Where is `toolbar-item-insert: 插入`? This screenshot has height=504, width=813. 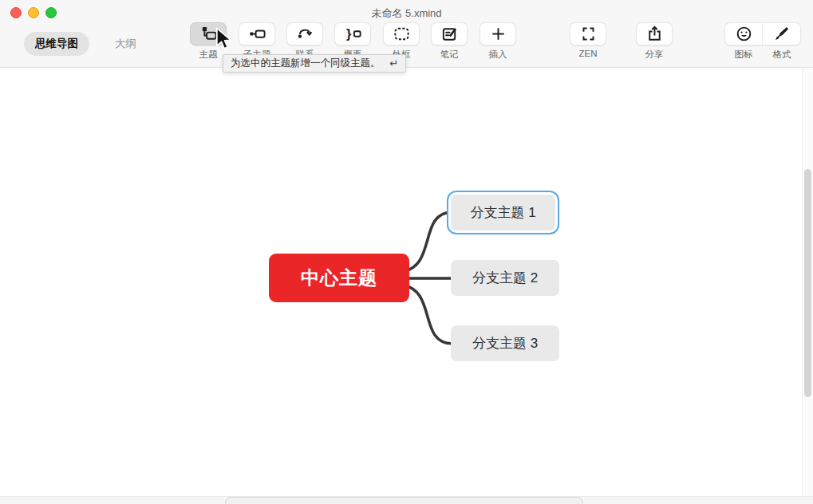 toolbar-item-insert: 插入 is located at coordinates (498, 41).